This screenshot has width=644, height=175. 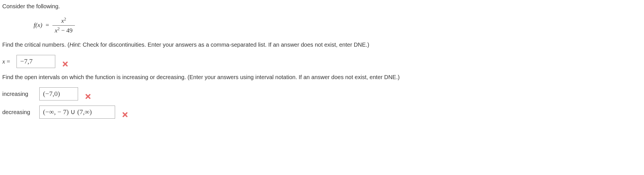 I want to click on den-x: x, so click(x=56, y=30).